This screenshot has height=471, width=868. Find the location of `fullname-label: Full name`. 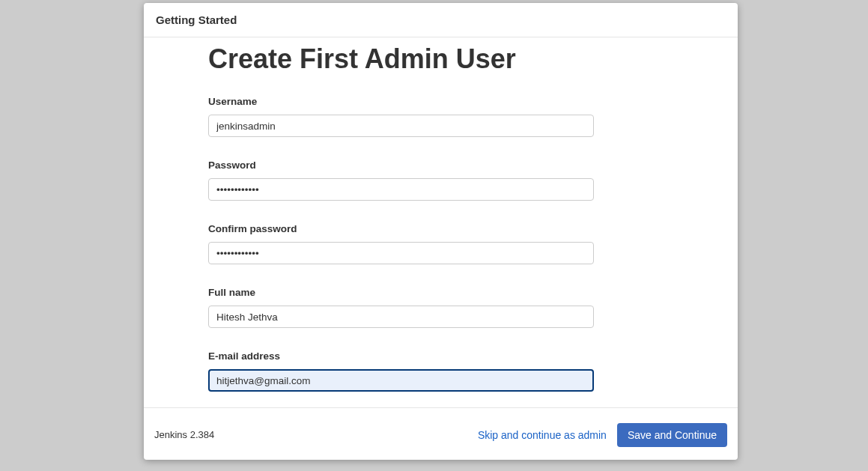

fullname-label: Full name is located at coordinates (440, 292).